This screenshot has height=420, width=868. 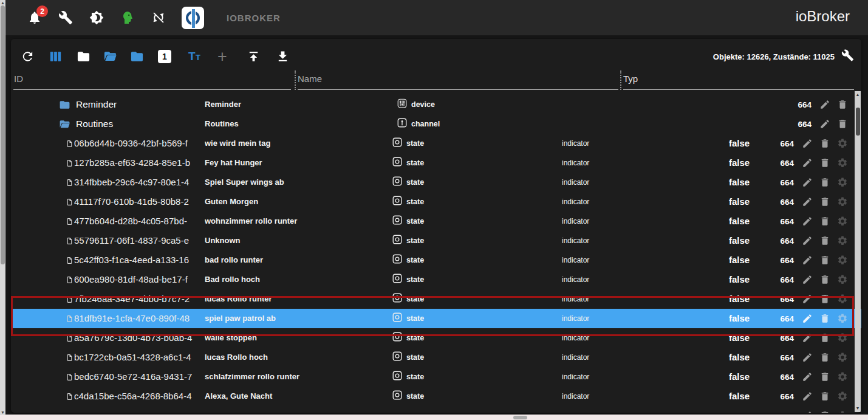 What do you see at coordinates (138, 357) in the screenshot?
I see `row-id: bc1722cb-0a51-4328-a6c1-4` at bounding box center [138, 357].